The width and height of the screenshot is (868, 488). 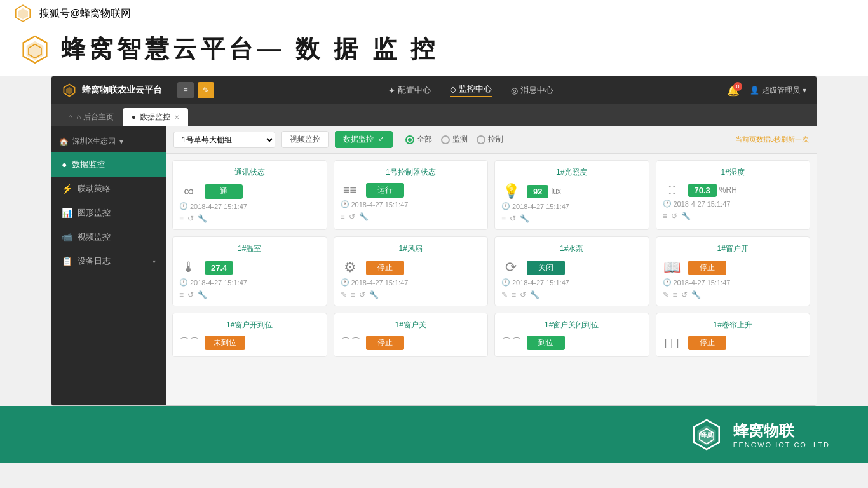 What do you see at coordinates (202, 219) in the screenshot?
I see `settings-action-icon: 🔧` at bounding box center [202, 219].